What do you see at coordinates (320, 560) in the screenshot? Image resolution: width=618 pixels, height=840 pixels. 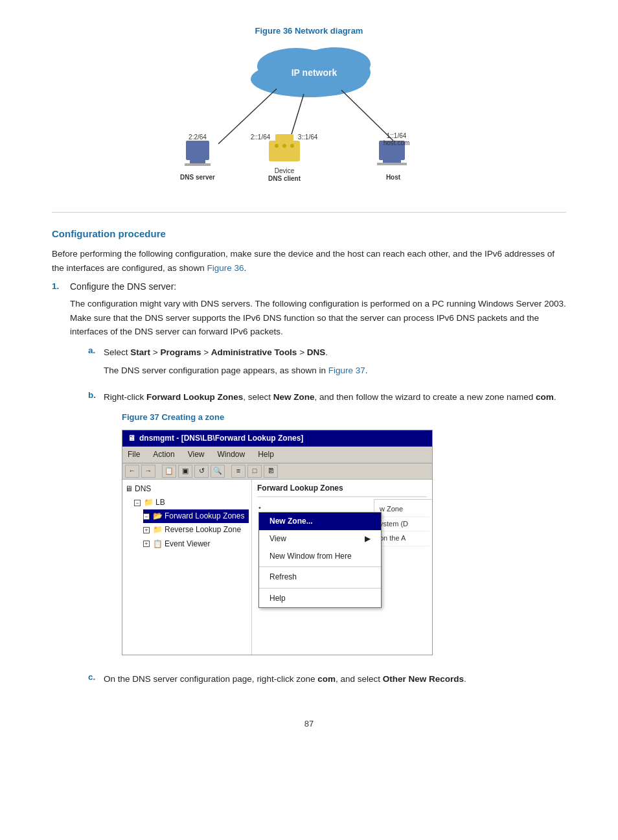 I see `context-menu: New Zone... View ▶ New Window from Here …` at bounding box center [320, 560].